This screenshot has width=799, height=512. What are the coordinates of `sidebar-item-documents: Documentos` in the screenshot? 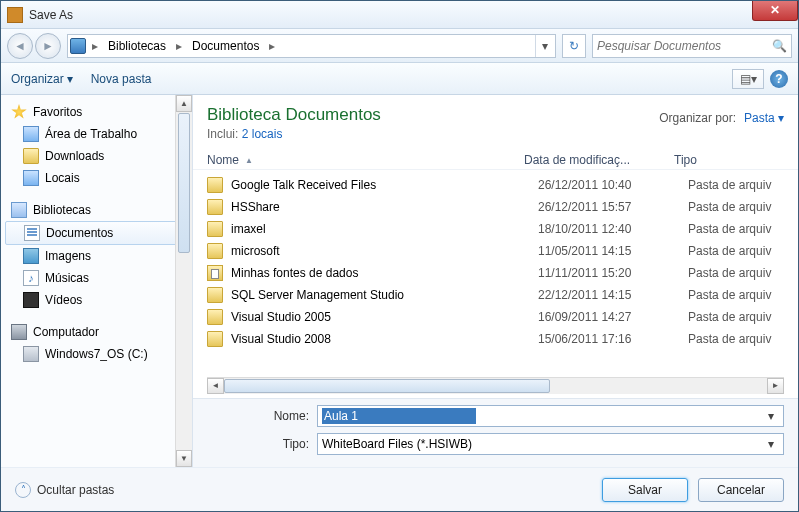 It's located at (96, 233).